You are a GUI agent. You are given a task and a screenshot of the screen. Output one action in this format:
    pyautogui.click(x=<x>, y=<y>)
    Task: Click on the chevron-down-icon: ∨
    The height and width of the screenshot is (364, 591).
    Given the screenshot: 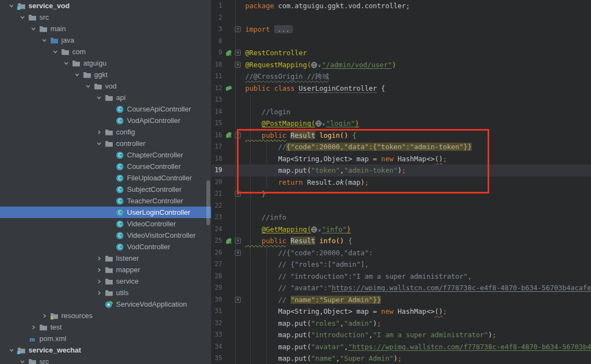 What is the action you would take?
    pyautogui.click(x=324, y=125)
    